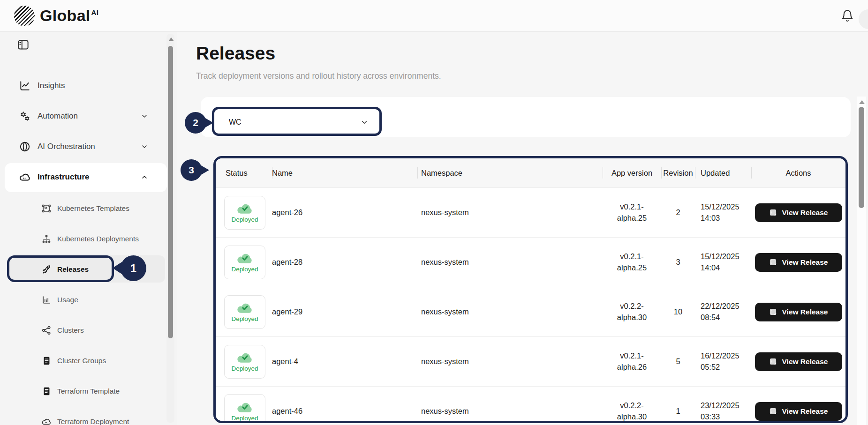 The width and height of the screenshot is (868, 425). I want to click on bar-chart-icon, so click(46, 300).